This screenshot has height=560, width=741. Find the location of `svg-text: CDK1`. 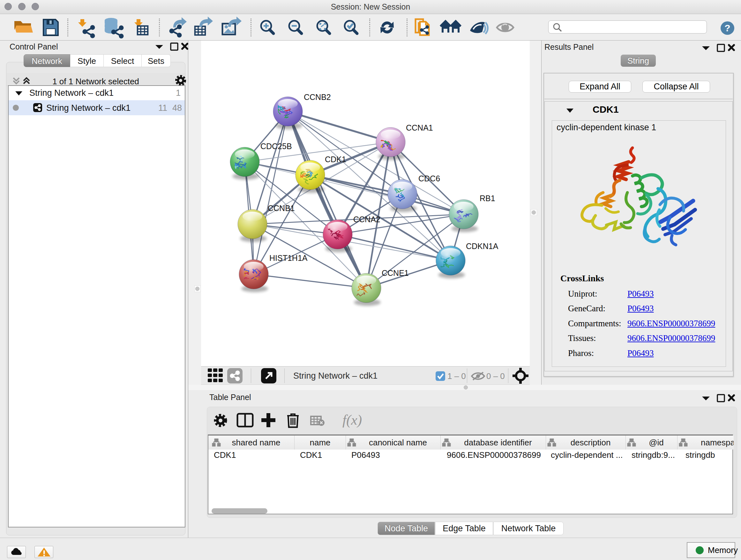

svg-text: CDK1 is located at coordinates (336, 160).